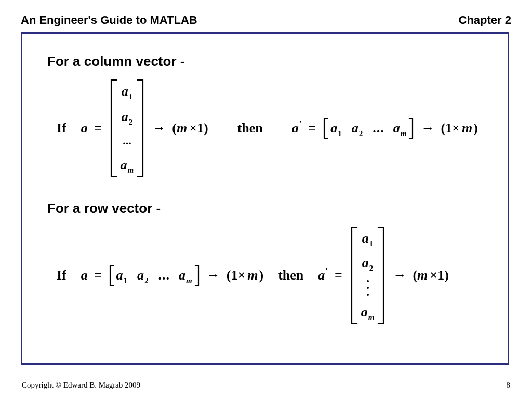  I want to click on times-icon: ×, so click(193, 128).